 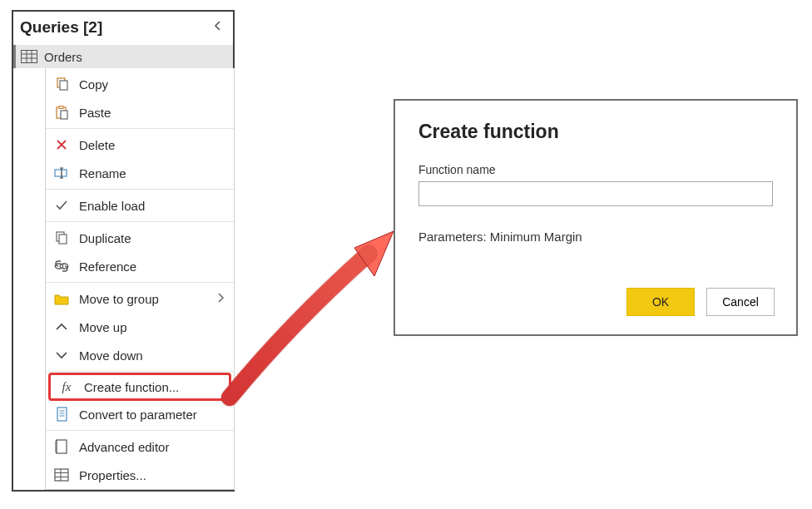 I want to click on menu-label: Move up, so click(x=156, y=328).